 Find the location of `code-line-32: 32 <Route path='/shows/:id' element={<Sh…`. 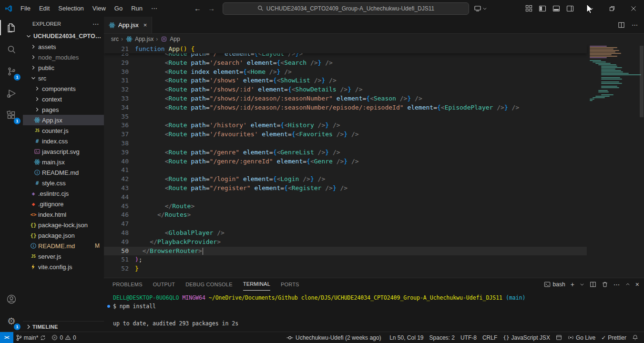

code-line-32: 32 <Route path='/shows/:id' element={<Sh… is located at coordinates (374, 90).